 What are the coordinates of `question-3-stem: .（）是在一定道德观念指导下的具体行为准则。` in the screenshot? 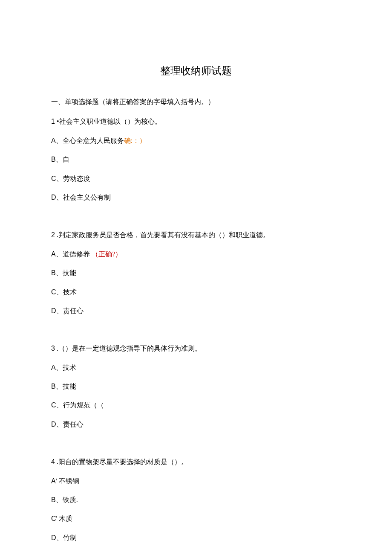 It's located at (128, 348).